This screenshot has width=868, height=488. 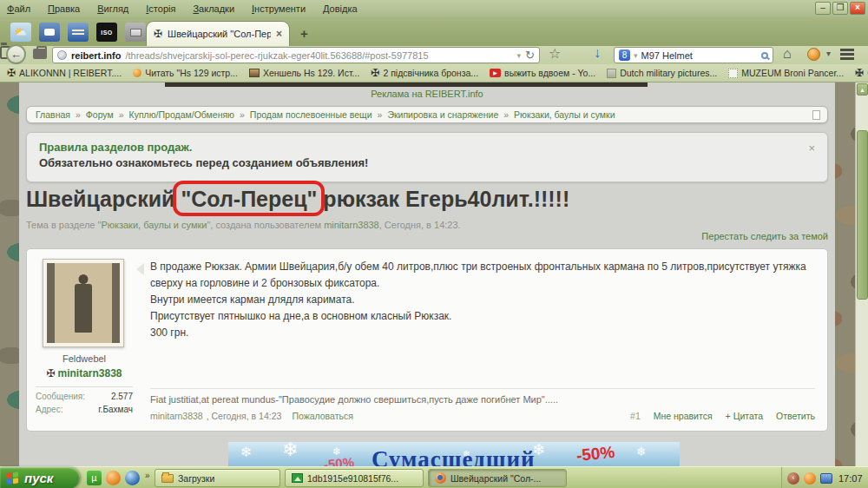 What do you see at coordinates (625, 56) in the screenshot?
I see `search-engine-icon: 8` at bounding box center [625, 56].